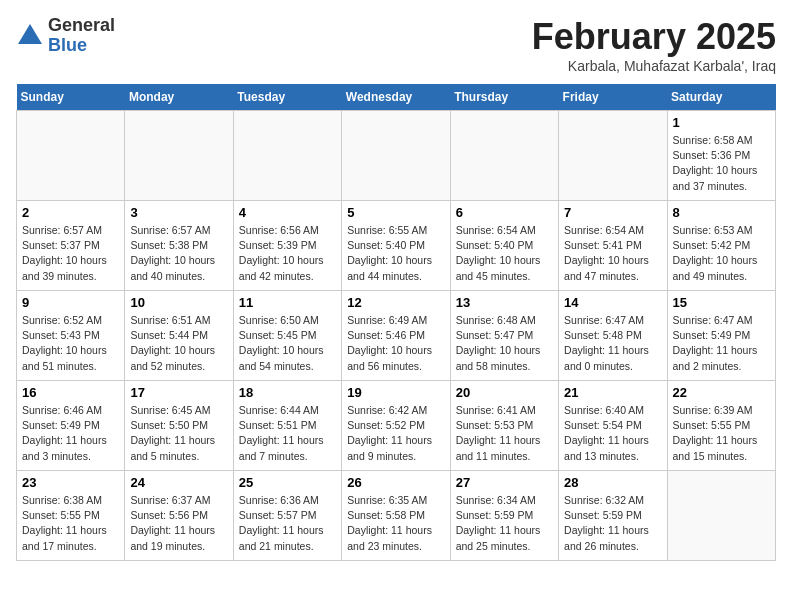 This screenshot has height=612, width=792. Describe the element at coordinates (721, 98) in the screenshot. I see `weekday-header-saturday: Saturday` at that location.